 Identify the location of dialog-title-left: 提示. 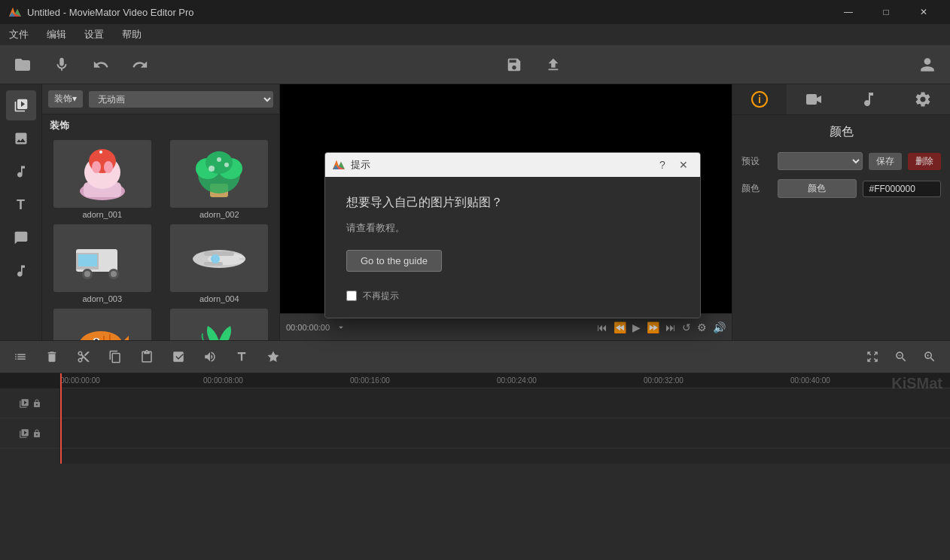
(352, 165).